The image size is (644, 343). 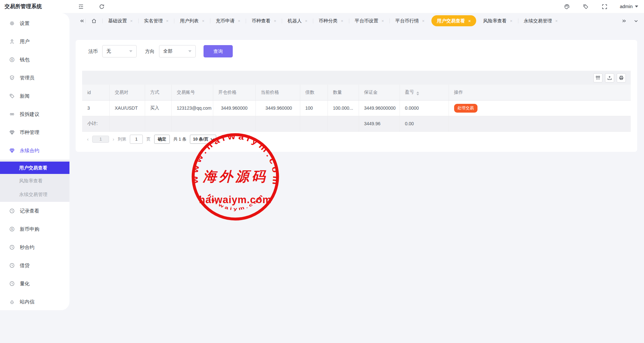 I want to click on tab-item: 风险率查看×, so click(x=498, y=21).